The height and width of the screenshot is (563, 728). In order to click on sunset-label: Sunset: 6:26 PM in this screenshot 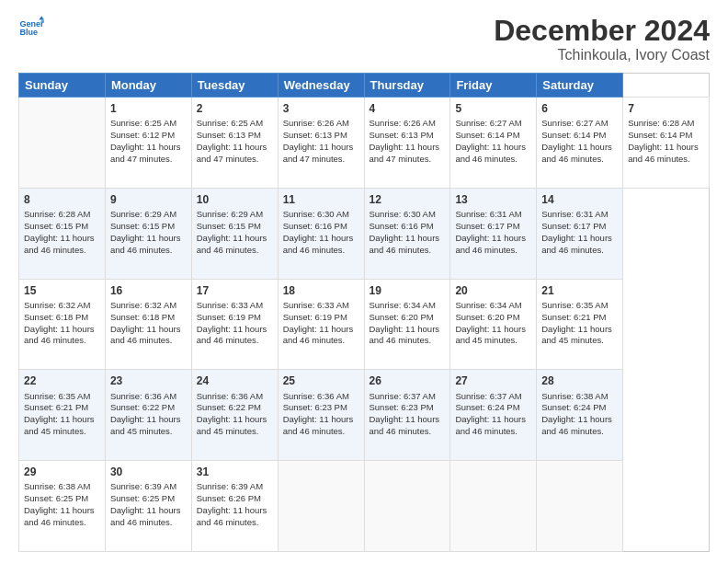, I will do `click(229, 499)`.